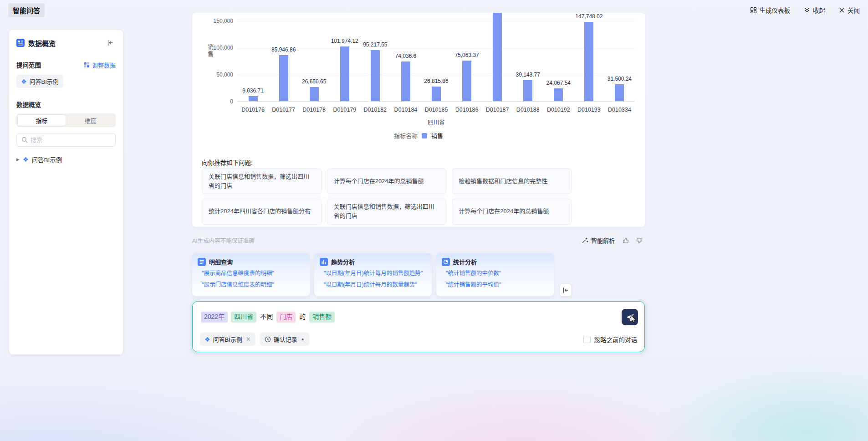 The height and width of the screenshot is (441, 868). I want to click on suggested-query: "统计销售额的中位数", so click(497, 273).